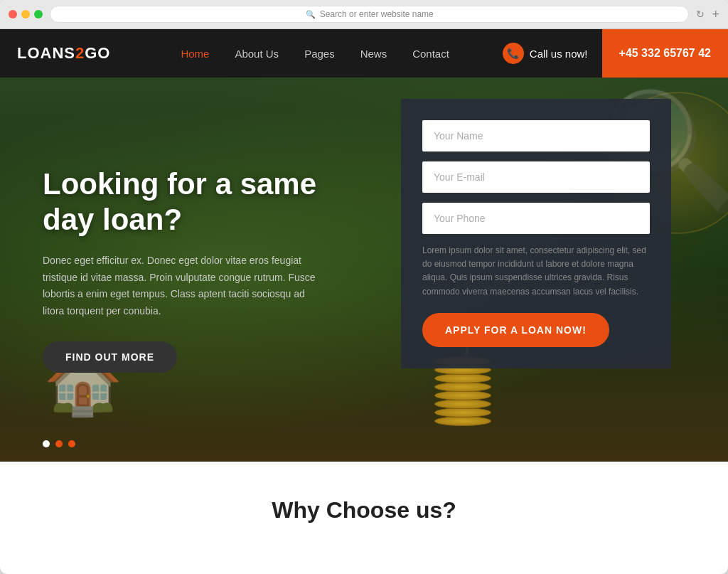 This screenshot has width=728, height=574. Describe the element at coordinates (307, 53) in the screenshot. I see `nav-links: Home About Us Pages News Contact` at that location.